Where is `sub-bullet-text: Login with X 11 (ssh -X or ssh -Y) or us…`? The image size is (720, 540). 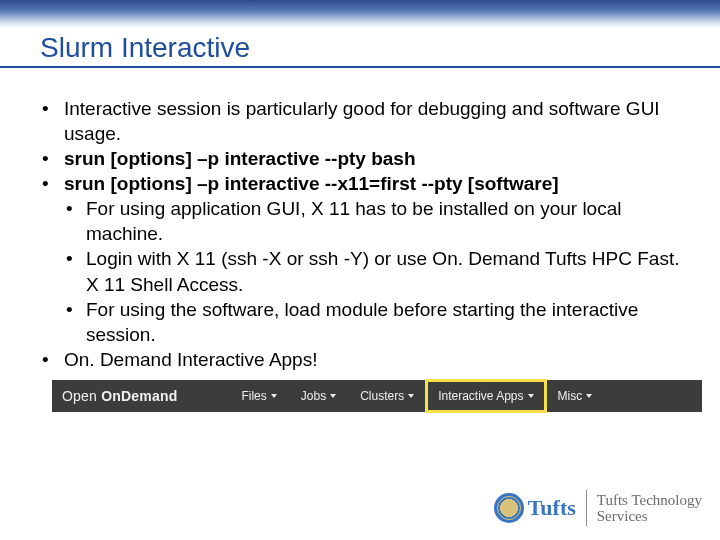
sub-bullet-text: Login with X 11 (ssh -X or ssh -Y) or us… is located at coordinates (383, 271).